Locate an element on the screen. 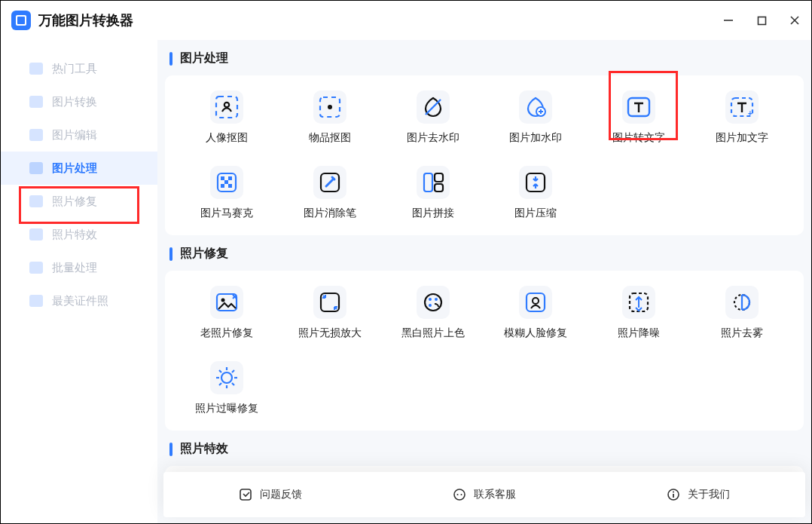 The height and width of the screenshot is (524, 812). add-watermark-icon is located at coordinates (536, 107).